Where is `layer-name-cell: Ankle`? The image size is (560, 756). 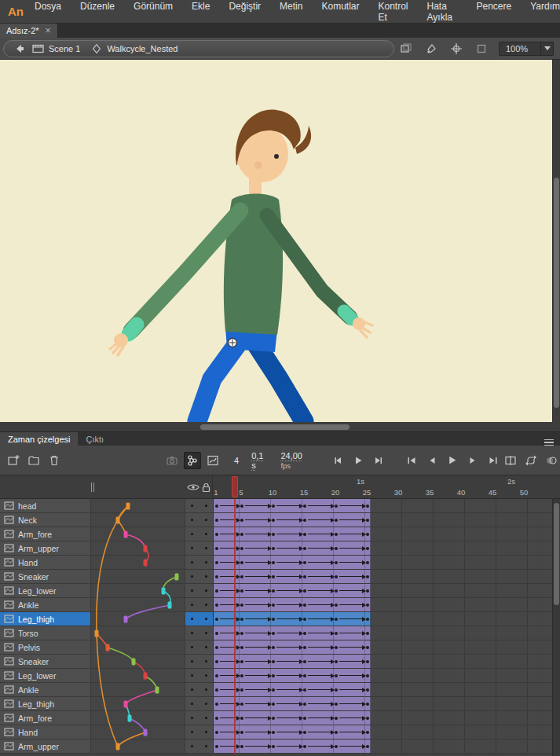
layer-name-cell: Ankle is located at coordinates (46, 605).